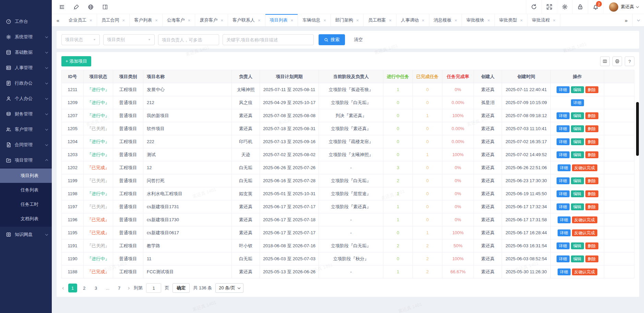  I want to click on column-header: 进行中任务, so click(398, 77).